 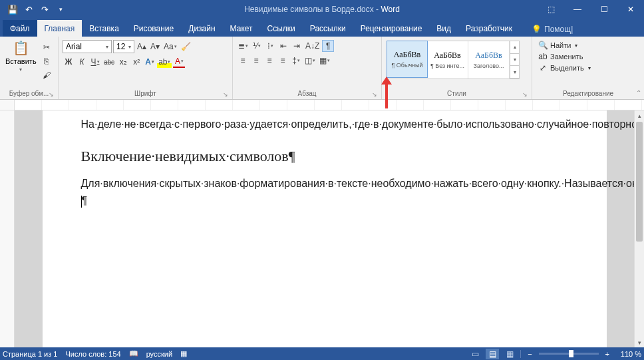 I want to click on scroll-thumb, so click(x=639, y=182).